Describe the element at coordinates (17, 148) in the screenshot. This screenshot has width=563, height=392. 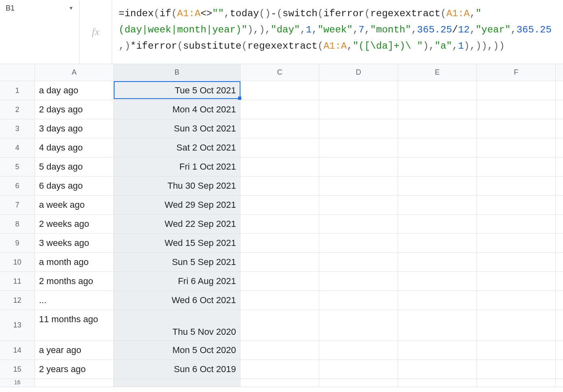
I see `row-header: 4` at that location.